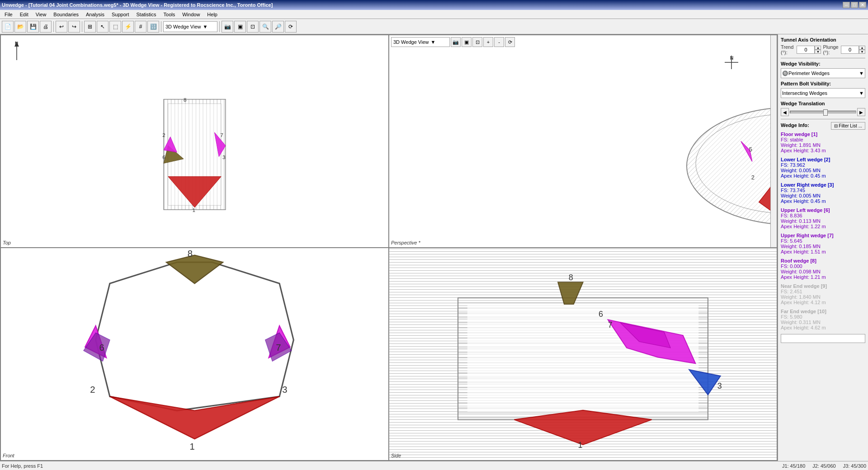  What do you see at coordinates (853, 50) in the screenshot?
I see `plunge-spinner: 0 ▲ ▼` at bounding box center [853, 50].